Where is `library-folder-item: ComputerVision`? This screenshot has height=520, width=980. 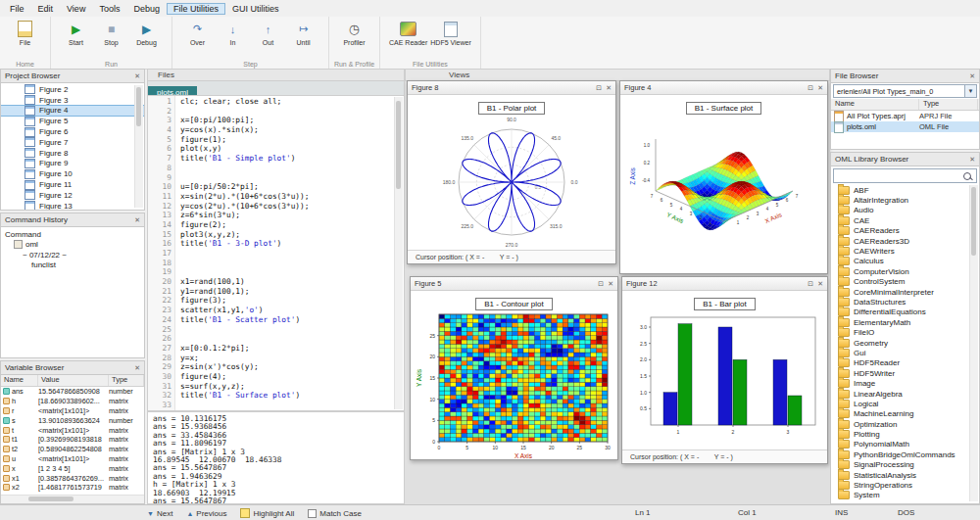
library-folder-item: ComputerVision is located at coordinates (906, 271).